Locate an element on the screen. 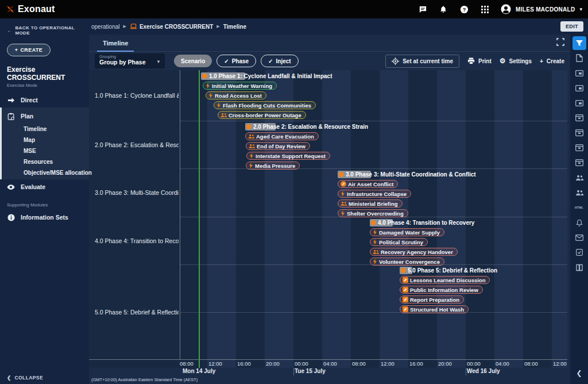 This screenshot has height=384, width=588. breadcrumb-timeline: Timeline is located at coordinates (235, 26).